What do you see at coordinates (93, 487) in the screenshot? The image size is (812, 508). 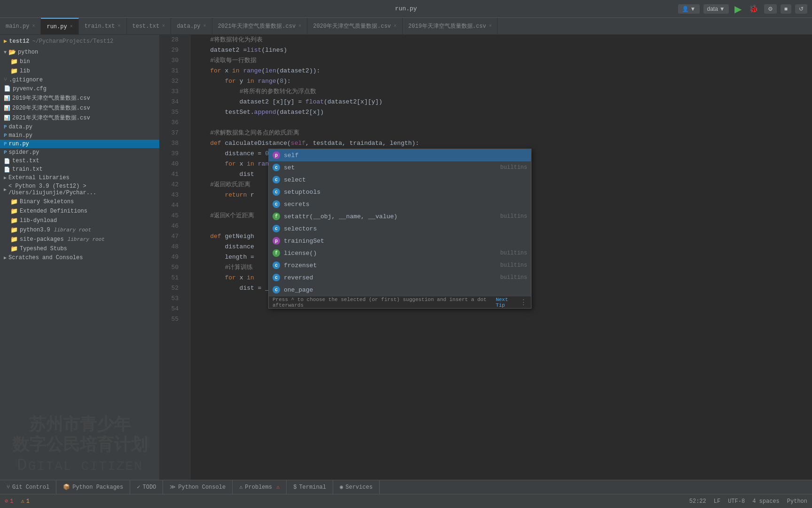 I see `bottom-tab-python-packages: 📦Python Packages` at bounding box center [93, 487].